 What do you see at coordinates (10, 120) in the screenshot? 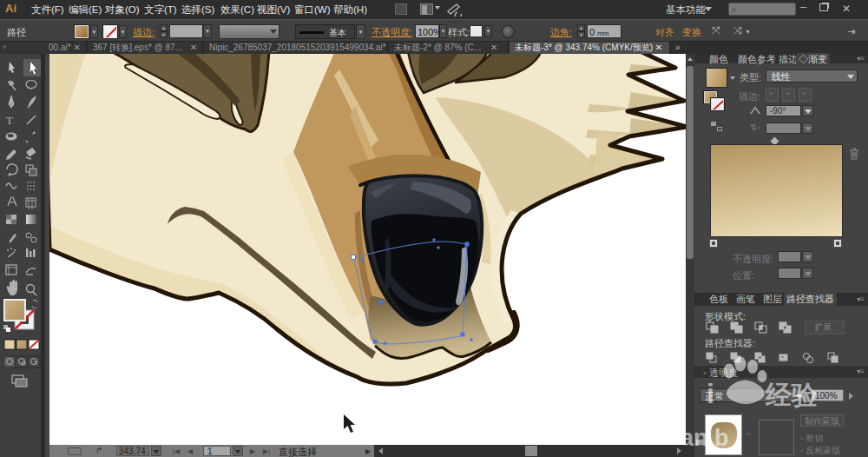
I see `svg-text: T` at bounding box center [10, 120].